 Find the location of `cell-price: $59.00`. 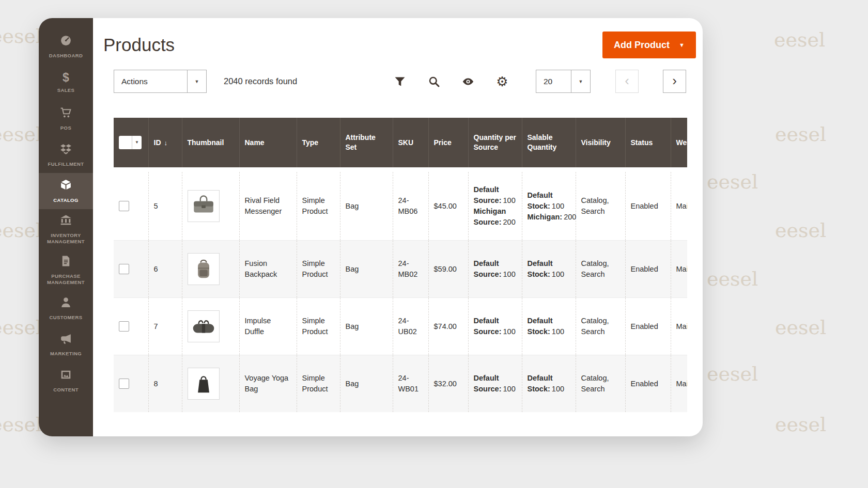

cell-price: $59.00 is located at coordinates (448, 270).